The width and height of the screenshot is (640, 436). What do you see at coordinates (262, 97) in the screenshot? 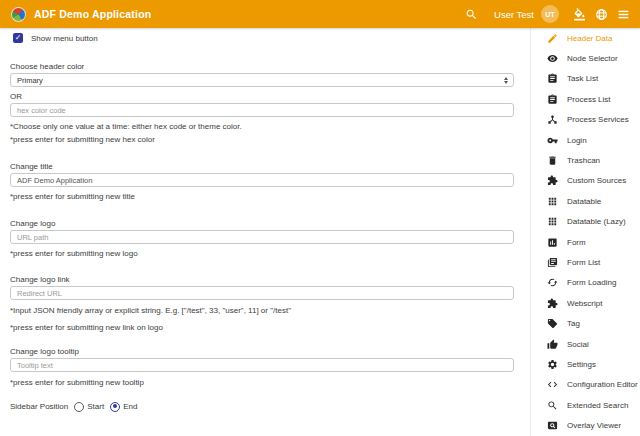
I see `or-label: OR` at bounding box center [262, 97].